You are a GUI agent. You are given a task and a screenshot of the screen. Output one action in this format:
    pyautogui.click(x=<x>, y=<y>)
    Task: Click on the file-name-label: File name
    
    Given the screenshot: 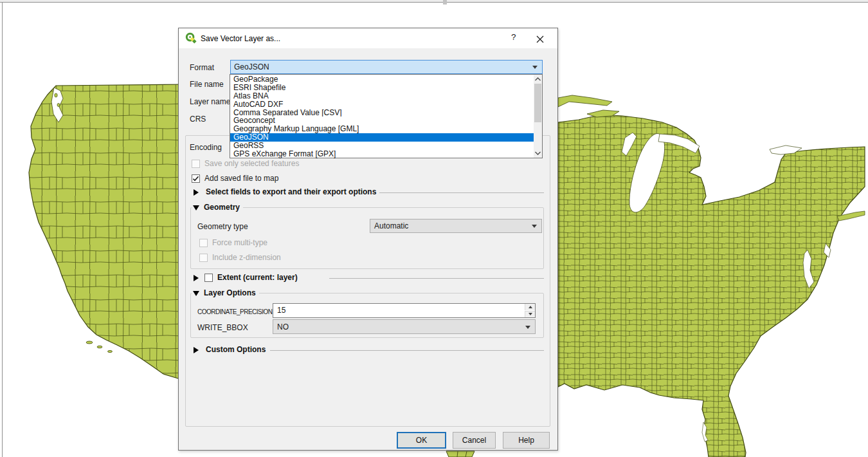 What is the action you would take?
    pyautogui.click(x=207, y=84)
    